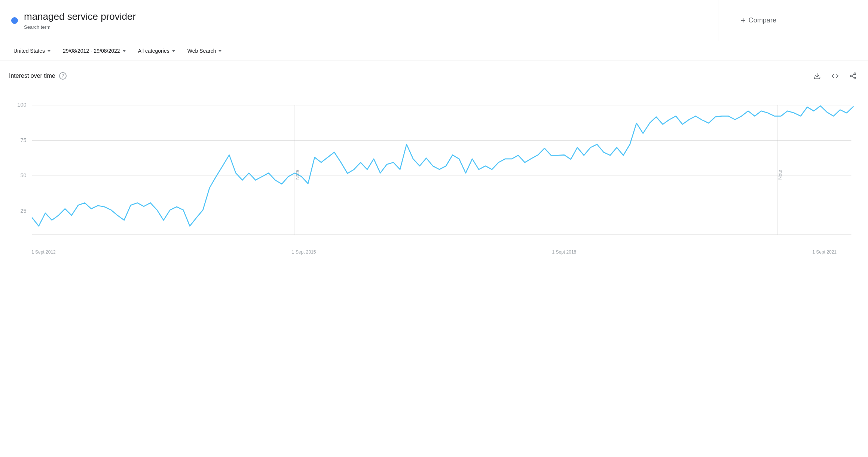  Describe the element at coordinates (32, 76) in the screenshot. I see `section-title: Interest over time` at that location.